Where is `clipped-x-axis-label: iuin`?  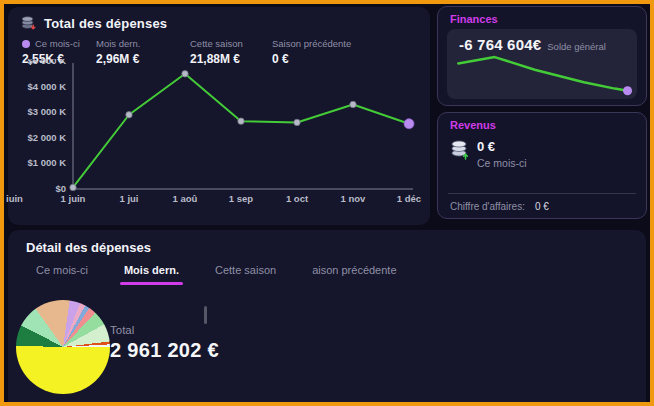 clipped-x-axis-label: iuin is located at coordinates (14, 198).